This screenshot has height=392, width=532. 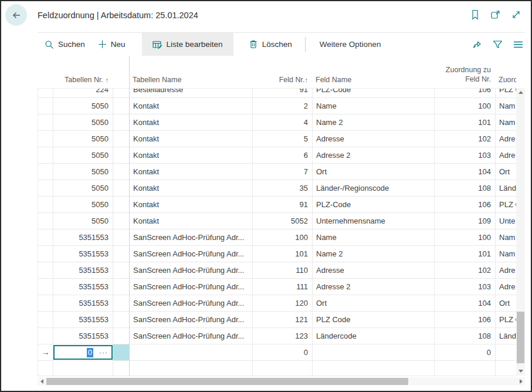 What do you see at coordinates (283, 155) in the screenshot?
I see `cell-feld-nr: 6` at bounding box center [283, 155].